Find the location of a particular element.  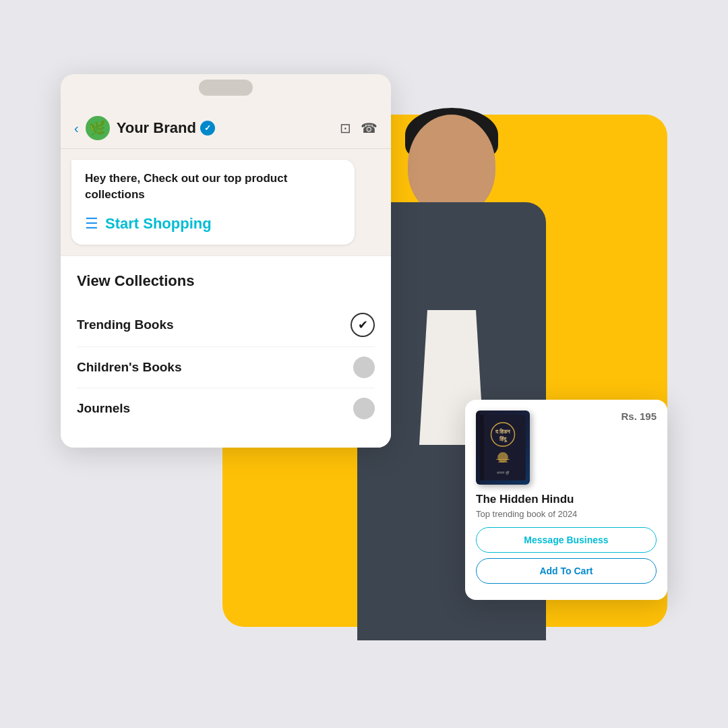

collection-journals-label: Journels is located at coordinates (104, 408).